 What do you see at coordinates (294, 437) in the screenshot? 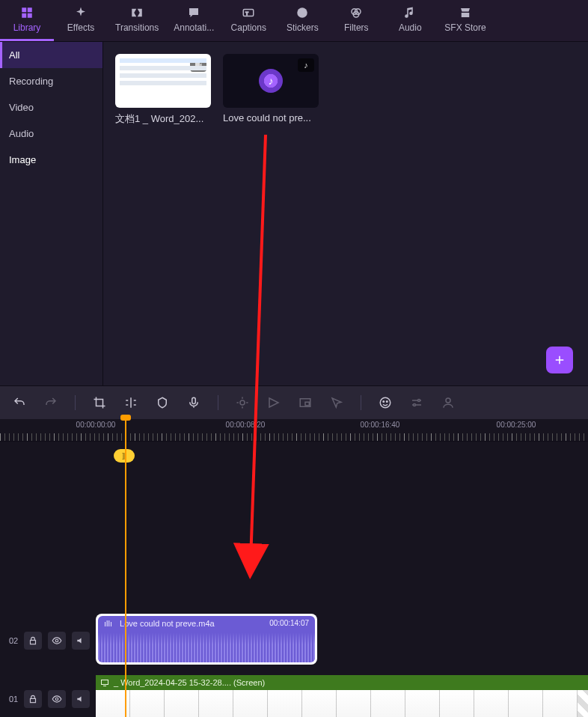
I see `ruler-ticks` at bounding box center [294, 437].